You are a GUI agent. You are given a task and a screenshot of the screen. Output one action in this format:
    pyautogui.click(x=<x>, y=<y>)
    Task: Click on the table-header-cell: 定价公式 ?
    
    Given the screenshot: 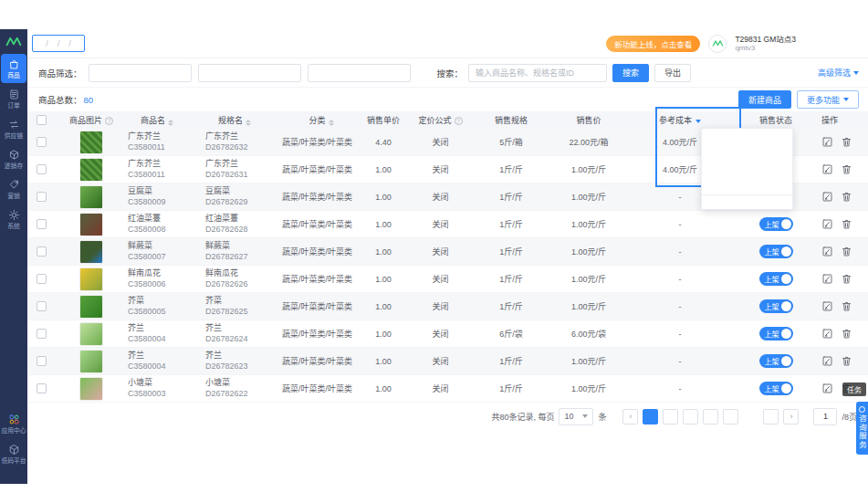 What is the action you would take?
    pyautogui.click(x=440, y=121)
    